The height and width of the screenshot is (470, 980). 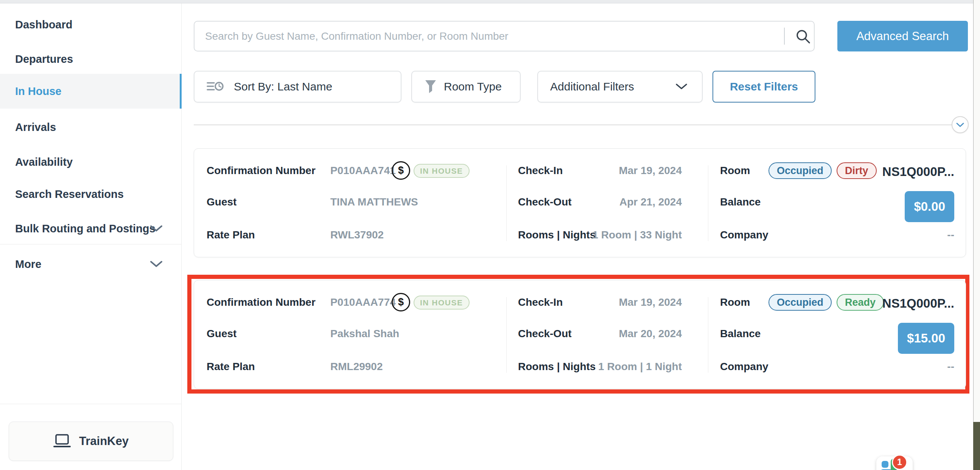 I want to click on sidebar-item-dashboard: Dashboard, so click(x=91, y=25).